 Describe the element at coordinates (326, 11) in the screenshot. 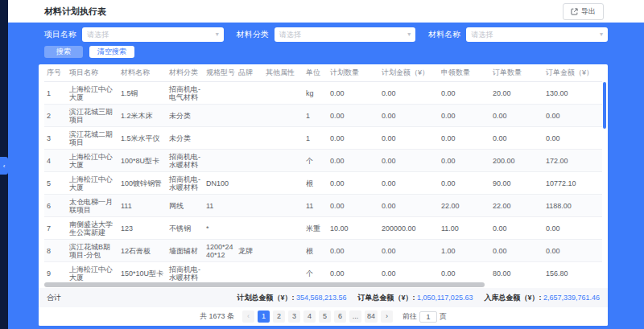

I see `page-header: 材料计划执行表 导出` at that location.